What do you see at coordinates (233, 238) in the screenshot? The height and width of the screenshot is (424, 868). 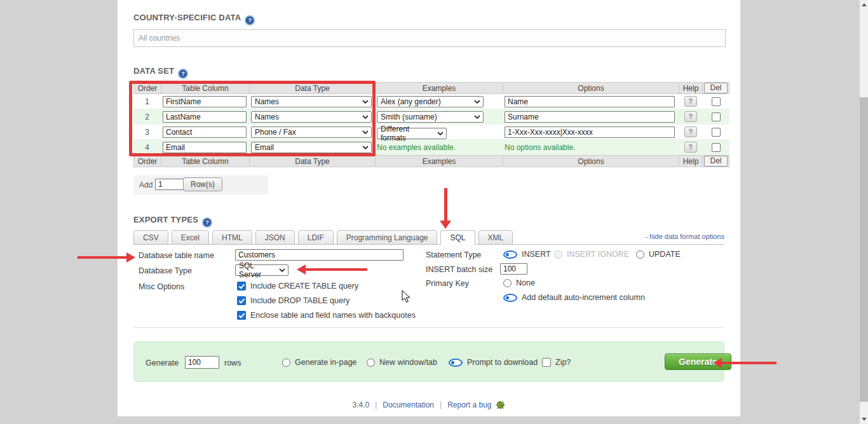 I see `tab-html: HTML` at bounding box center [233, 238].